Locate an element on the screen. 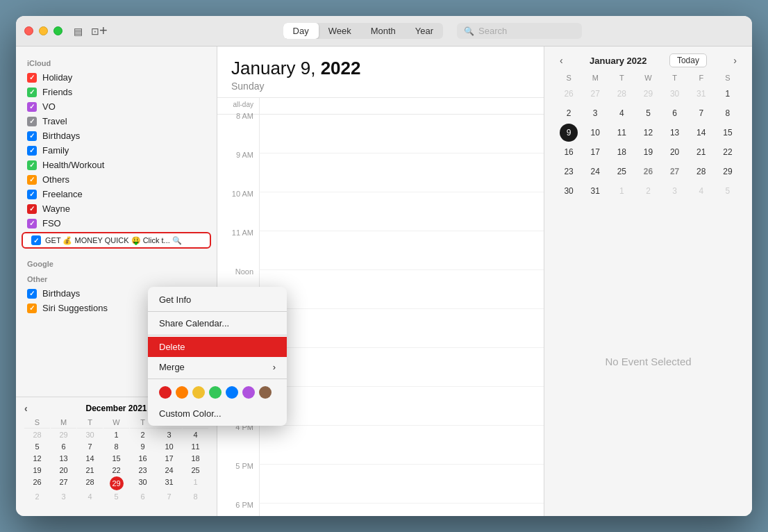 This screenshot has height=532, width=768. month-view-button: Month is located at coordinates (383, 31).